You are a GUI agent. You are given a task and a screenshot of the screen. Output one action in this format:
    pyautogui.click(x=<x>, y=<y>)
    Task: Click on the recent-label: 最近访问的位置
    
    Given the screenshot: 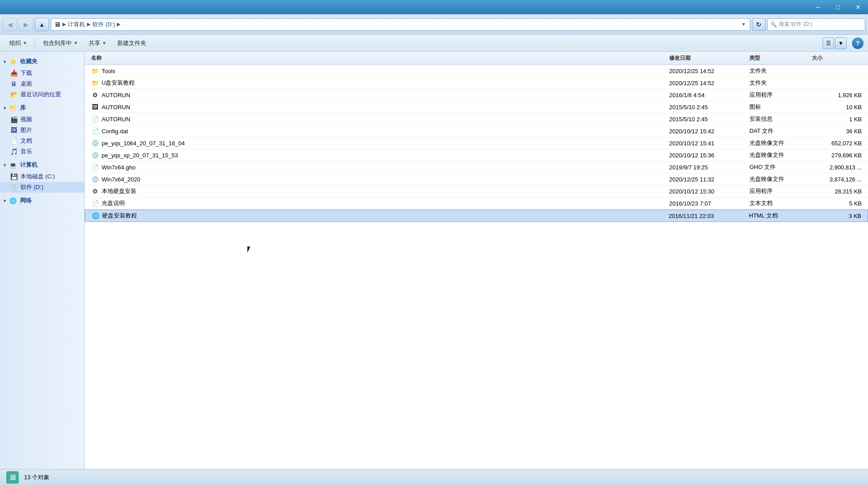 What is the action you would take?
    pyautogui.click(x=41, y=95)
    